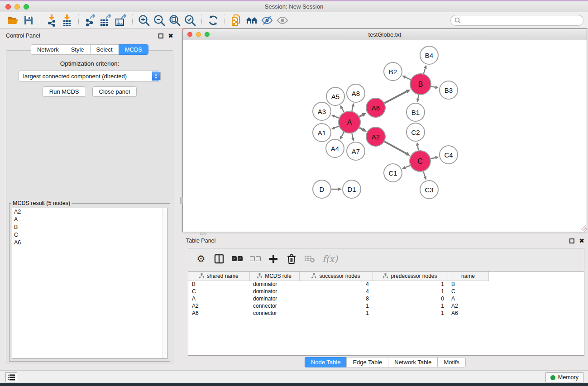  I want to click on network-window-titlebar: testGlobe.txt, so click(385, 34).